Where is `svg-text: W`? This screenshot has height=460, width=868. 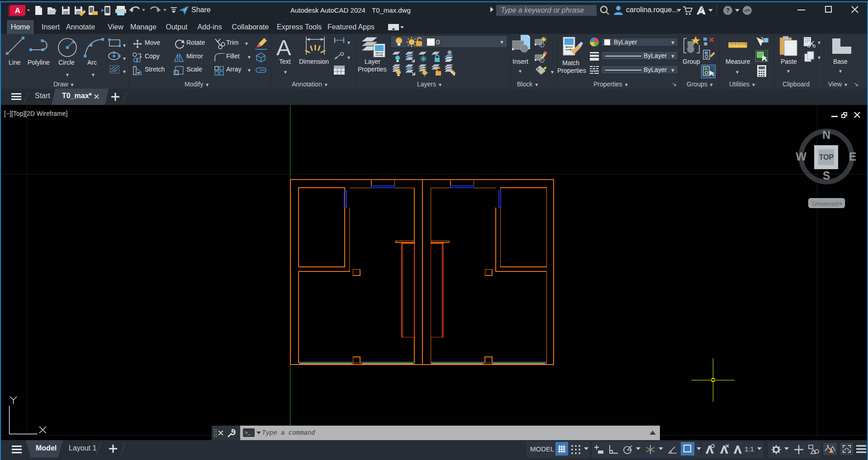 svg-text: W is located at coordinates (801, 156).